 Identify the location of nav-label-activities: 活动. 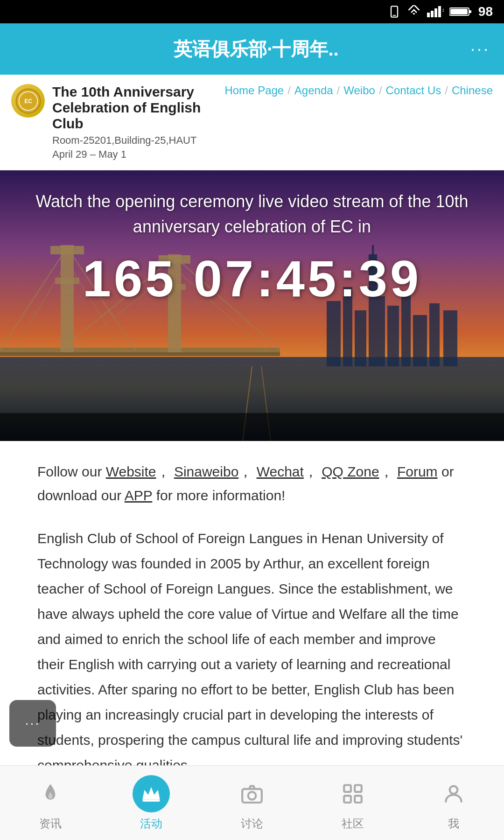
(151, 824).